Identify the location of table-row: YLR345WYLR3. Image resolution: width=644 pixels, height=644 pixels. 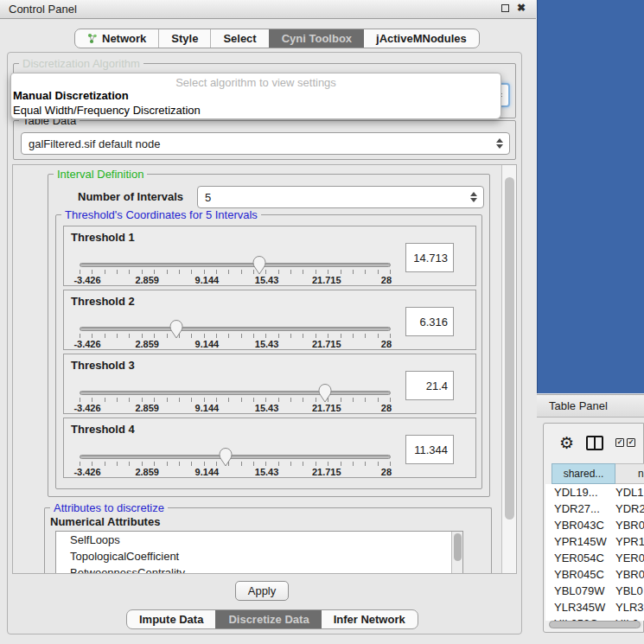
(595, 607).